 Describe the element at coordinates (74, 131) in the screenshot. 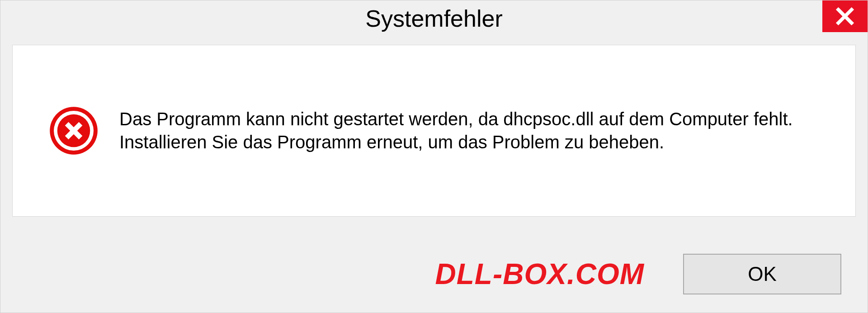

I see `error-icon` at that location.